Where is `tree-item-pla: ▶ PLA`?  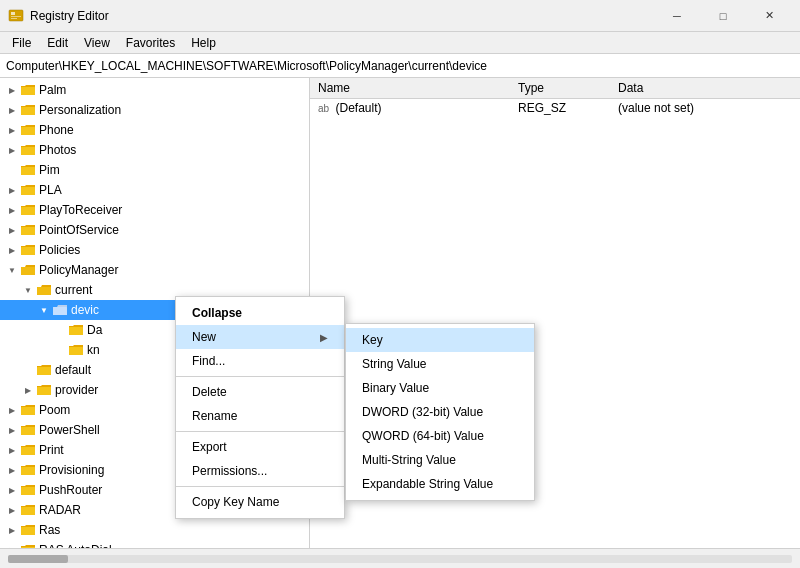
tree-item-pla: ▶ PLA is located at coordinates (154, 190).